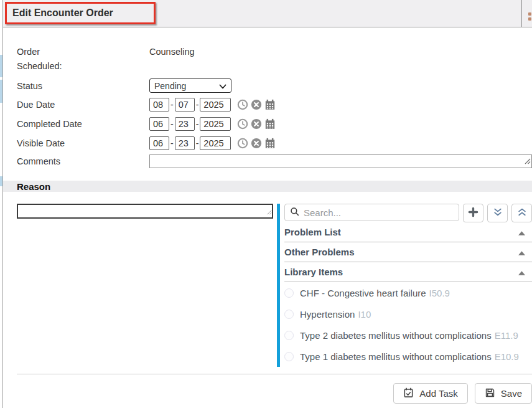  Describe the element at coordinates (83, 124) in the screenshot. I see `completed-date-label: Completed Date` at that location.